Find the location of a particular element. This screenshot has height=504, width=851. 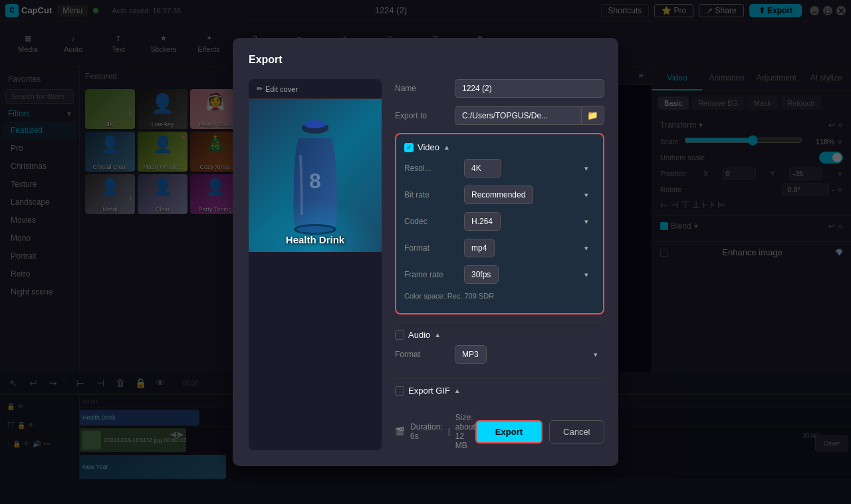

modal-footer: 🎬 Duration: 6s | Size: about 12 MB Expor… is located at coordinates (500, 432).